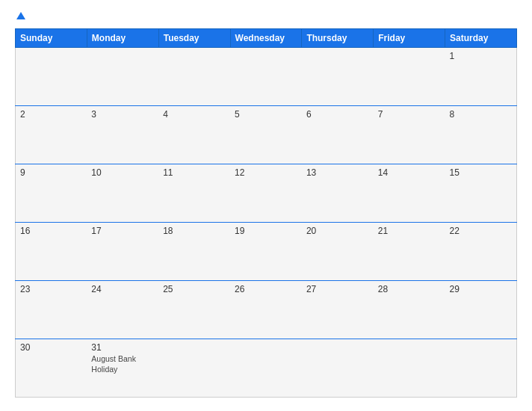 This screenshot has width=532, height=411. I want to click on logo-triangle-icon, so click(21, 16).